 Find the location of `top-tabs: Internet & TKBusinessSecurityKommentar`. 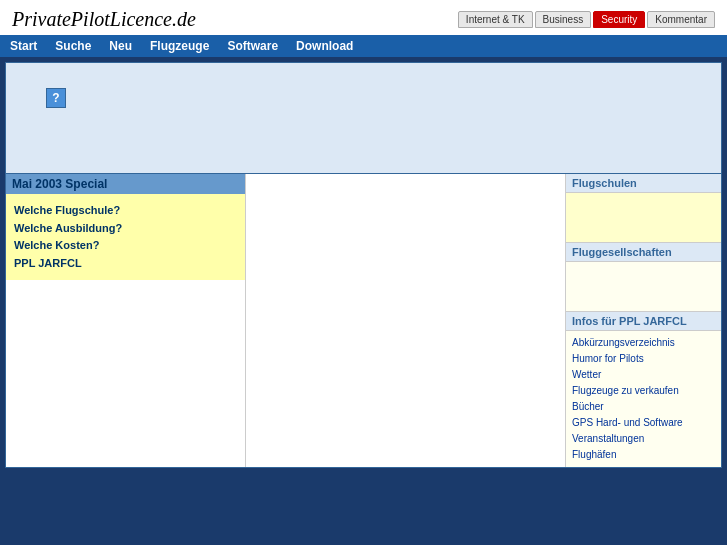

top-tabs: Internet & TKBusinessSecurityKommentar is located at coordinates (586, 20).